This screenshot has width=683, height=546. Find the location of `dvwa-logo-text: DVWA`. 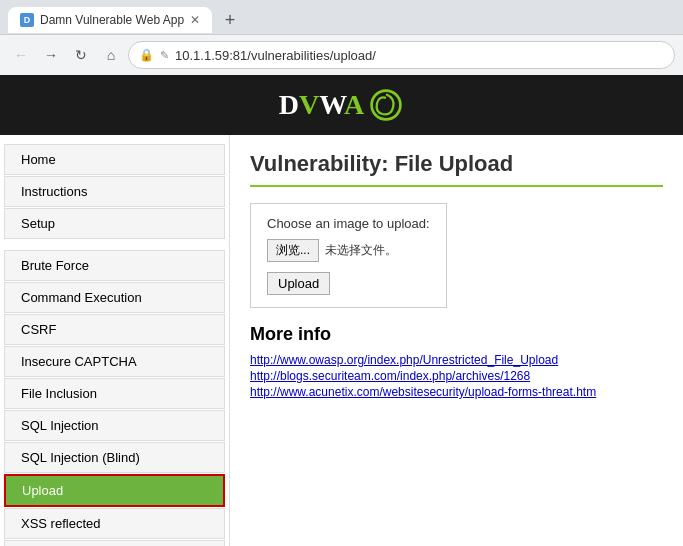

dvwa-logo-text: DVWA is located at coordinates (322, 105).